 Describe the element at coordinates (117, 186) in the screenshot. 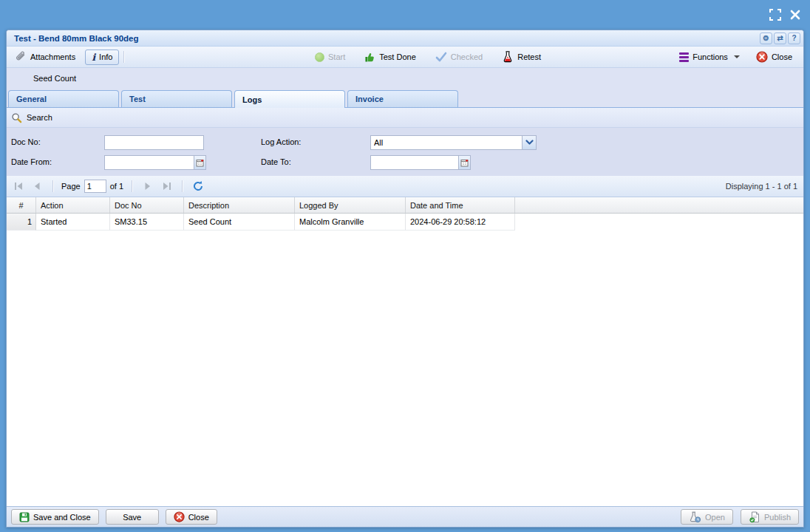

I see `page-count-label: of 1` at that location.